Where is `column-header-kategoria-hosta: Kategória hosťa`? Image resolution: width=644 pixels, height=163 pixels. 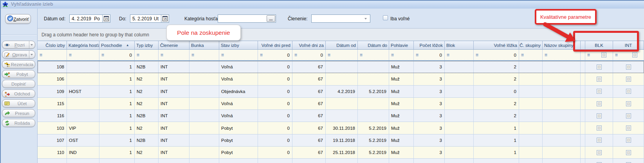 column-header-kategoria-hosta: Kategória hosťa is located at coordinates (83, 45).